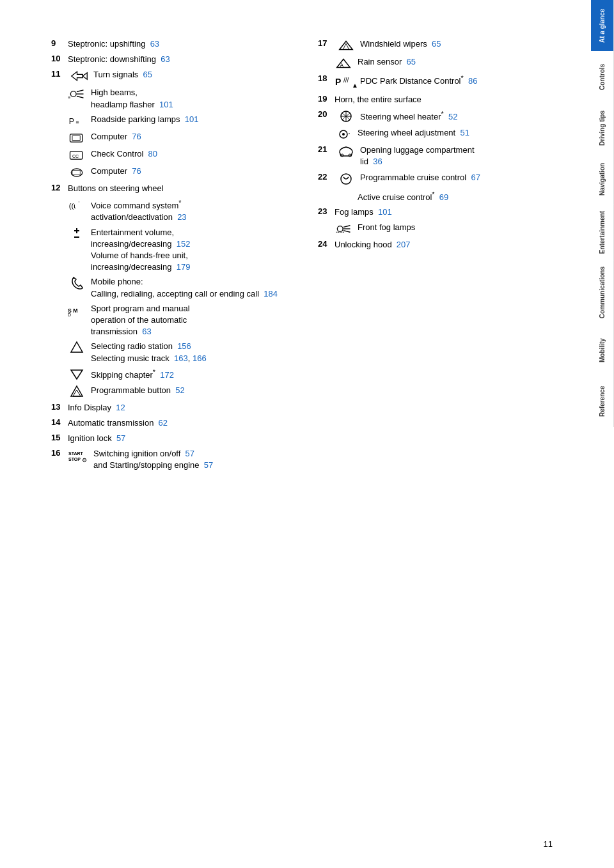 This screenshot has width=614, height=868. Describe the element at coordinates (325, 114) in the screenshot. I see `entry-20-num: 20` at that location.